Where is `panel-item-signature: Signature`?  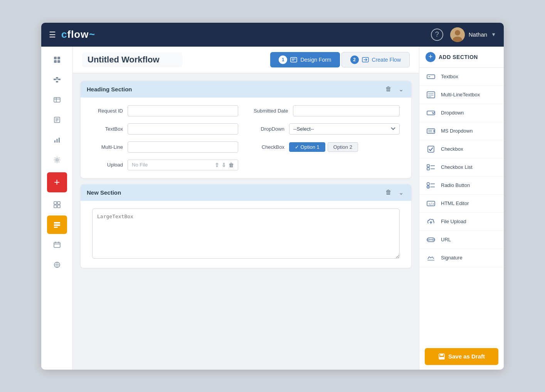 panel-item-signature: Signature is located at coordinates (462, 258).